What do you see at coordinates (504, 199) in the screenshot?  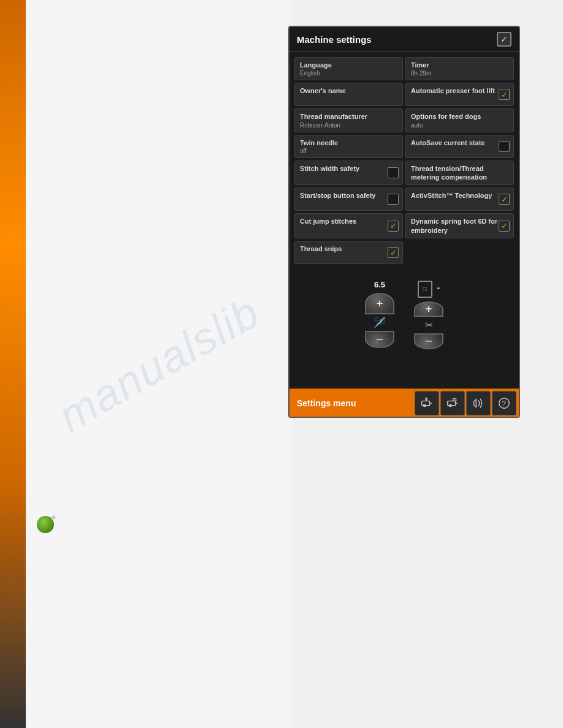 I see `activstitch-checkbox: ✓` at bounding box center [504, 199].